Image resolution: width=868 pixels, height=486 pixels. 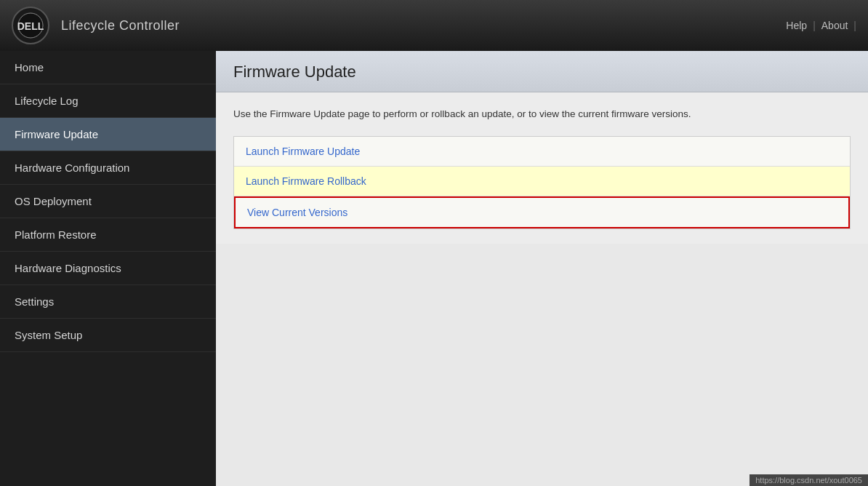 What do you see at coordinates (542, 183) in the screenshot?
I see `firmware-options-list: Launch Firmware Update Launch Firmware R…` at bounding box center [542, 183].